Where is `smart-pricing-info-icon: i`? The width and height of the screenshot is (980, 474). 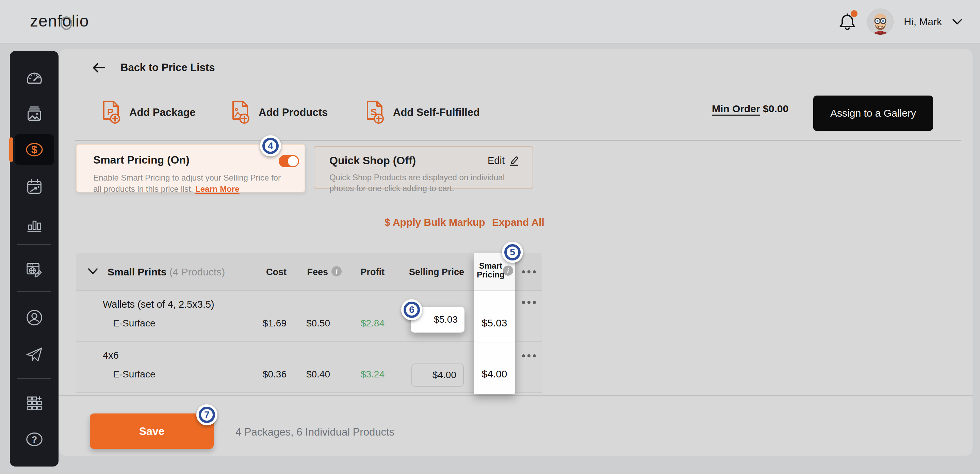
smart-pricing-info-icon: i is located at coordinates (508, 271).